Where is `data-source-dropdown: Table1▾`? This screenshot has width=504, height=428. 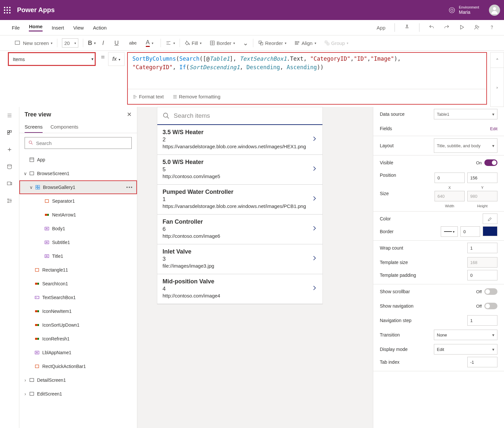 data-source-dropdown: Table1▾ is located at coordinates (466, 114).